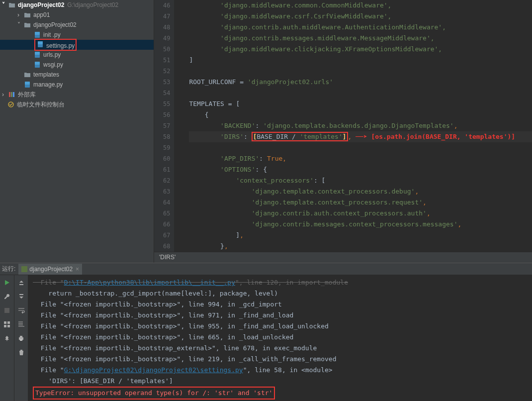 The height and width of the screenshot is (401, 532). I want to click on line-number: 47, so click(167, 16).